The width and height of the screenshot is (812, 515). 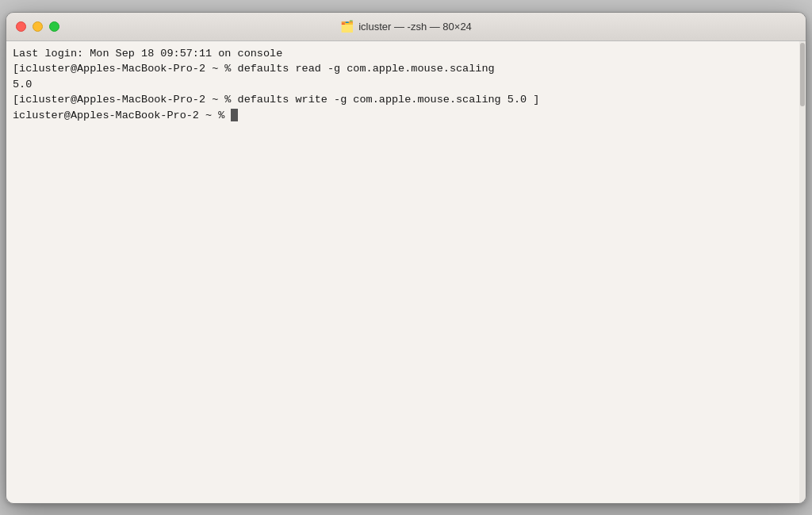 I want to click on title-text: icluster — -zsh — 80×24, so click(x=416, y=27).